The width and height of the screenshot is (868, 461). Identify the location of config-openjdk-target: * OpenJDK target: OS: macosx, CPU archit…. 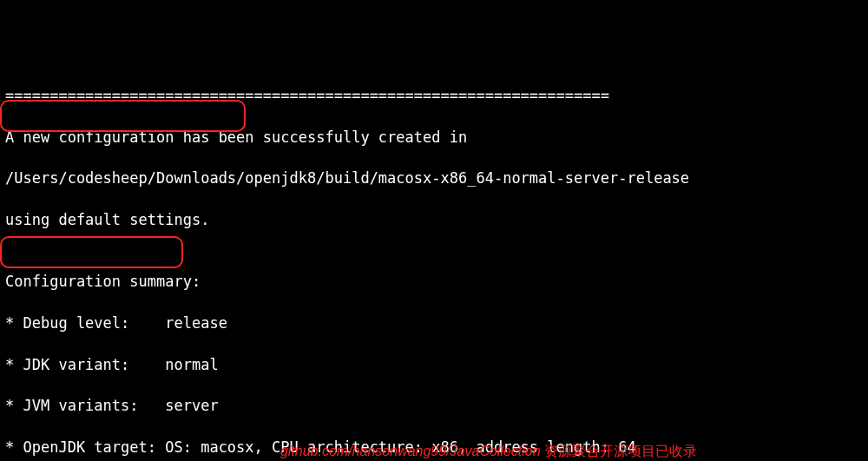
(434, 448).